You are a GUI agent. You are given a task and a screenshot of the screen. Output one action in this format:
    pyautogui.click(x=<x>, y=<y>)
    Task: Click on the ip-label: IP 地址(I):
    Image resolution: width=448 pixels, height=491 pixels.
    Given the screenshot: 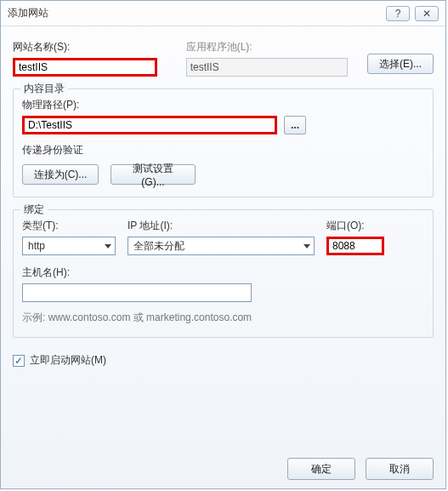 What is the action you would take?
    pyautogui.click(x=221, y=226)
    